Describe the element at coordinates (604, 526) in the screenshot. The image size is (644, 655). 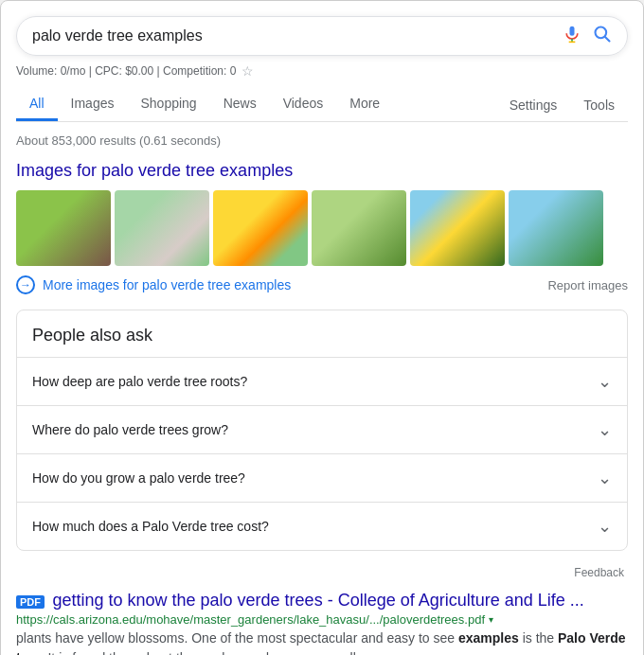
I see `chevron-down-icon-4: ⌄` at that location.